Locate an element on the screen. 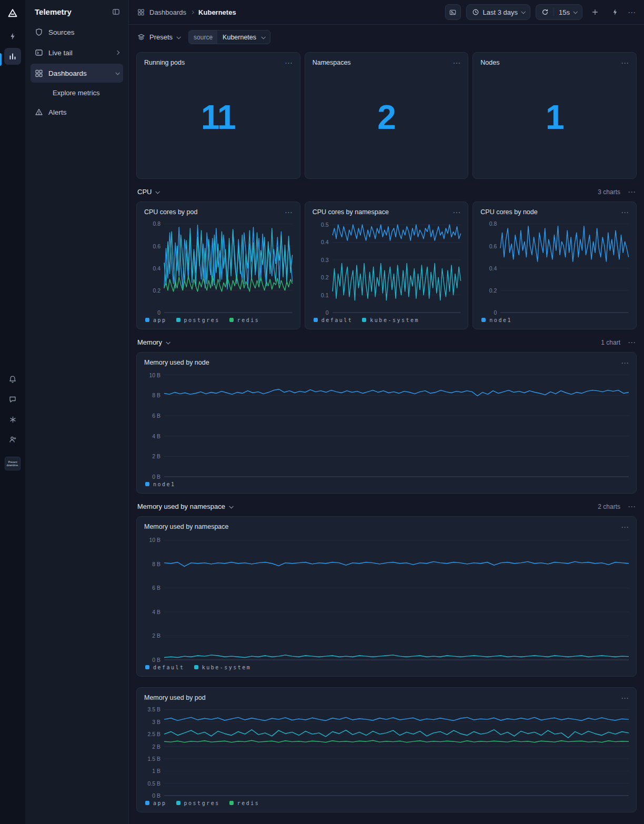 This screenshot has height=824, width=644. telemetry-icon is located at coordinates (13, 56).